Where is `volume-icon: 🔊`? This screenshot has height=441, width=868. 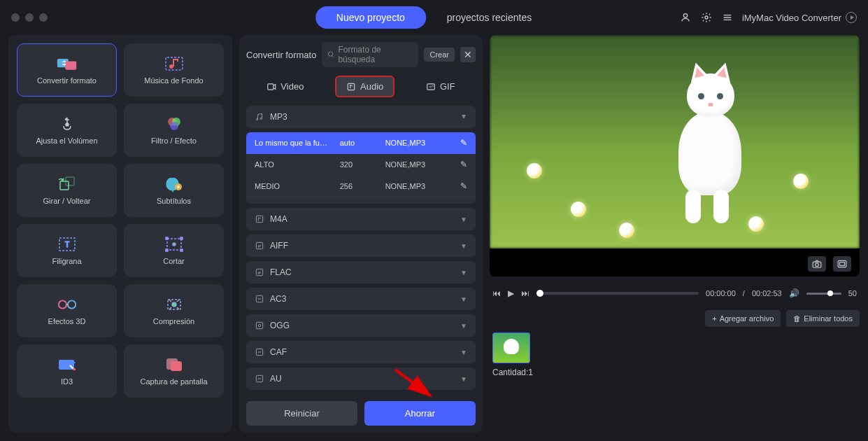
volume-icon: 🔊 is located at coordinates (795, 293).